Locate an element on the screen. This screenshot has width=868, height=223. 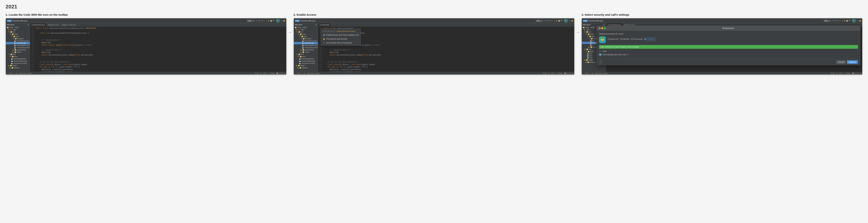
ide-statusbar-1: ✓ TODO ⑂ Git ⊞ Terminal ▶ Run 39:34 LF U… is located at coordinates (146, 73).